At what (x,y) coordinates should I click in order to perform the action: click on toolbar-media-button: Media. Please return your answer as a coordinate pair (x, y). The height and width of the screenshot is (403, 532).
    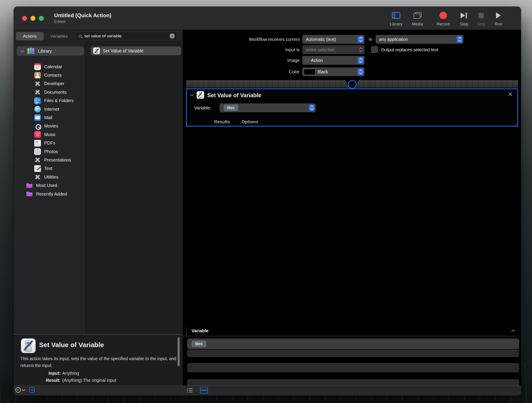
    Looking at the image, I should click on (418, 18).